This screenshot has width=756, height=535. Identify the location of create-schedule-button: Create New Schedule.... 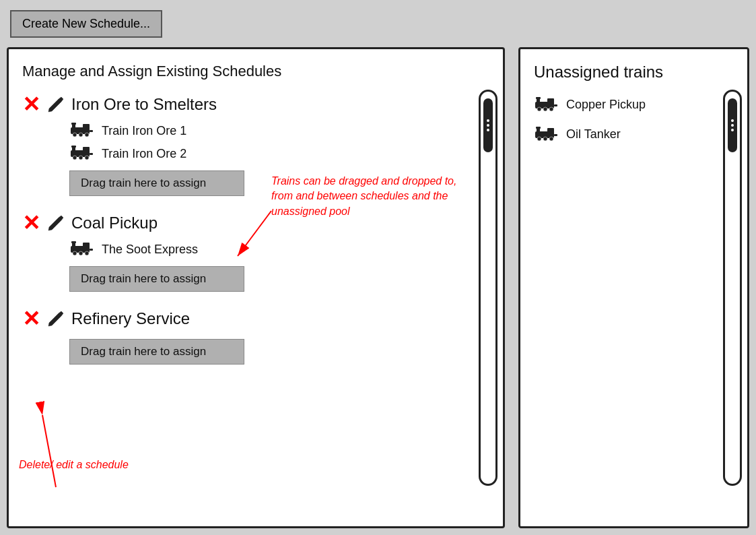
(86, 24).